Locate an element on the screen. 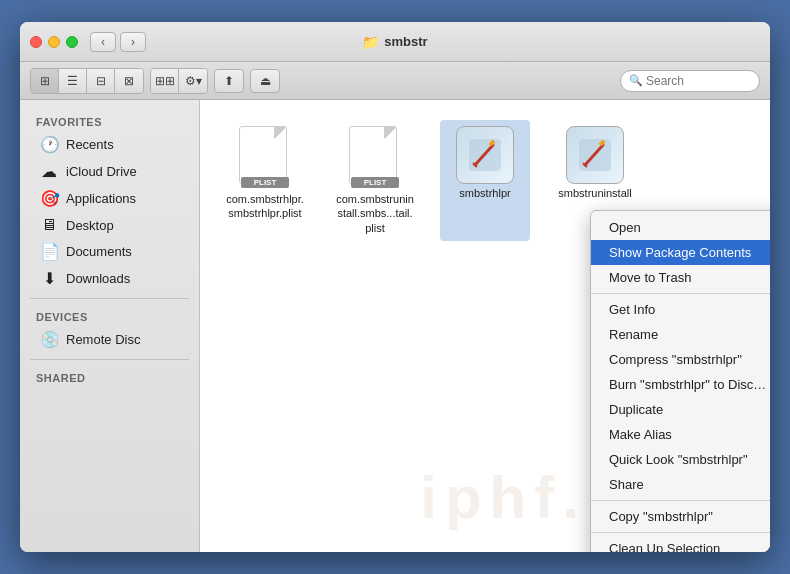  nav-buttons: ‹ › is located at coordinates (118, 42).